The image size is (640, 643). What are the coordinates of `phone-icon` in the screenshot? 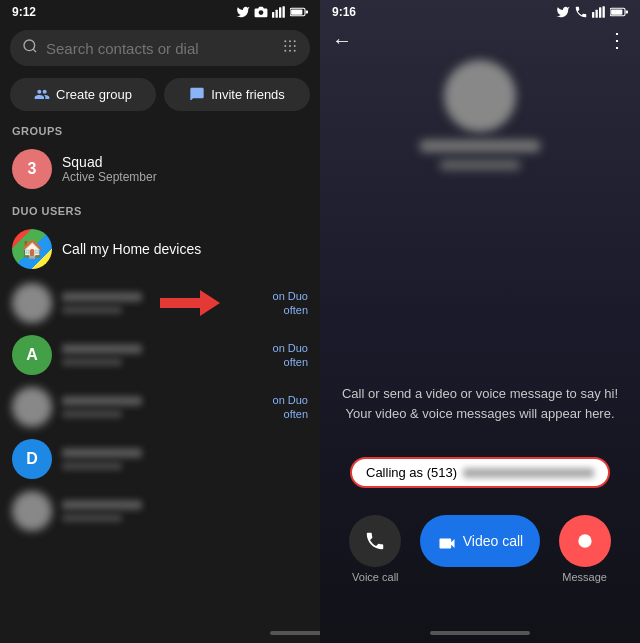 It's located at (375, 541).